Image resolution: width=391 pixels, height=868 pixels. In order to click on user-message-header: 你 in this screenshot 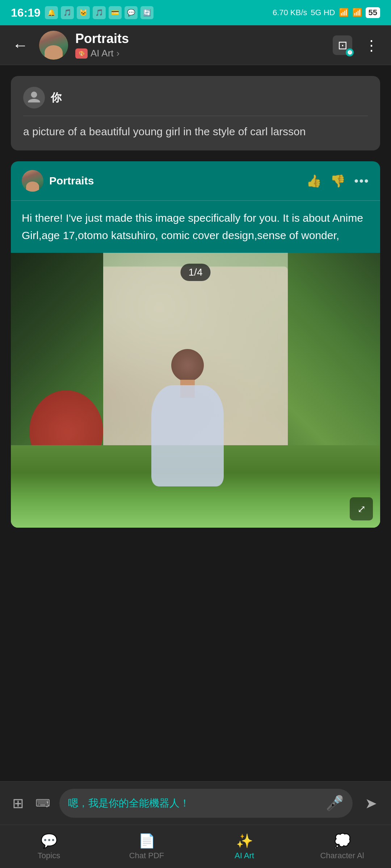, I will do `click(196, 101)`.